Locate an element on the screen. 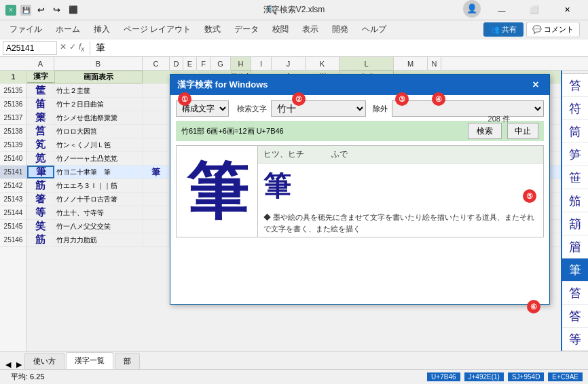  redo-icon: ↪ is located at coordinates (57, 9).